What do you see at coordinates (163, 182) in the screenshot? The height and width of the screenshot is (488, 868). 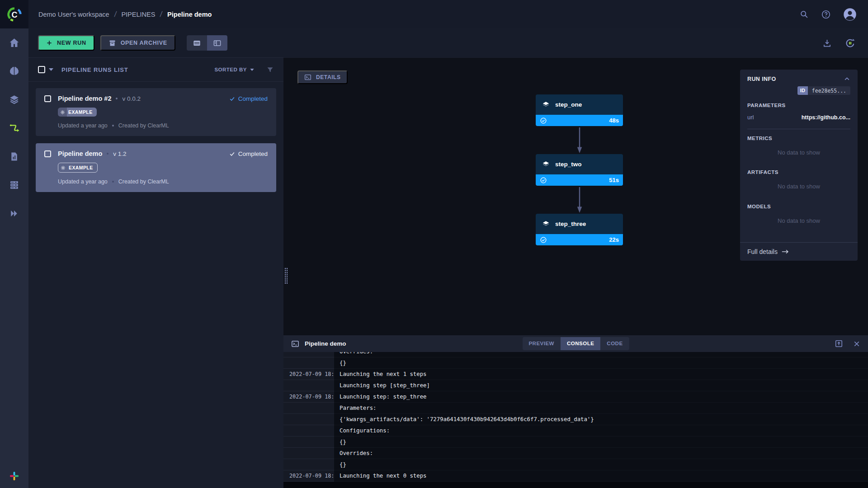 I see `run-meta: Updated a year ago Created by ClearML` at bounding box center [163, 182].